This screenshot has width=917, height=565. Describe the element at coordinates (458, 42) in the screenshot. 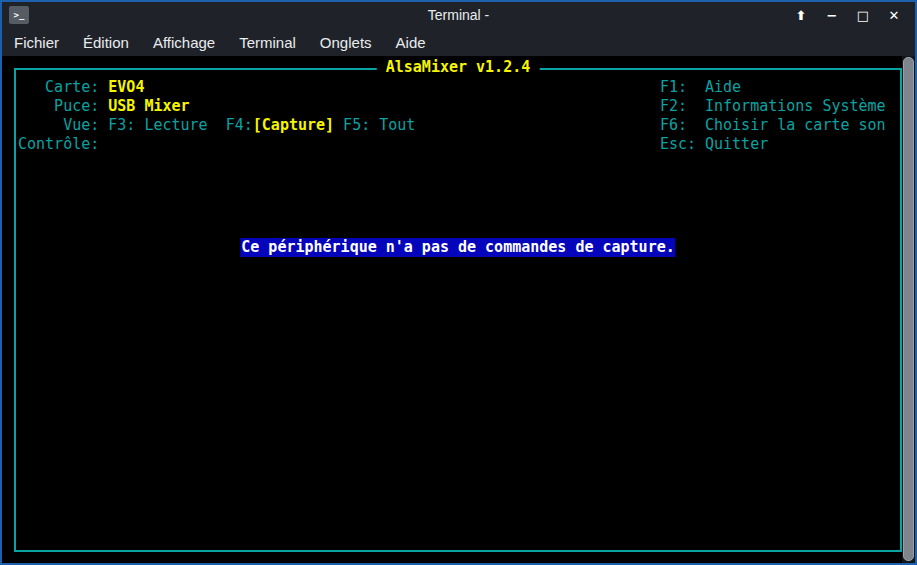

I see `menubar: Fichier Édition Affichage Terminal Ongle…` at that location.